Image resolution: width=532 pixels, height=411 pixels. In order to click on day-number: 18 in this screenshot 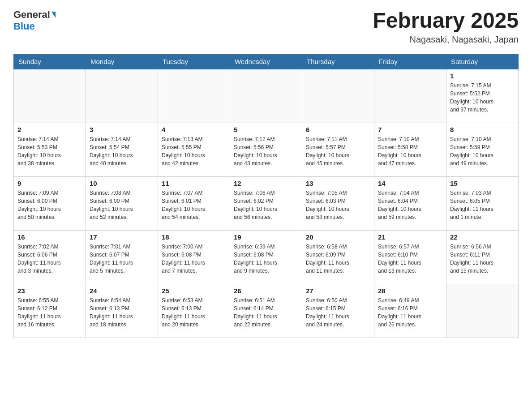, I will do `click(194, 237)`.